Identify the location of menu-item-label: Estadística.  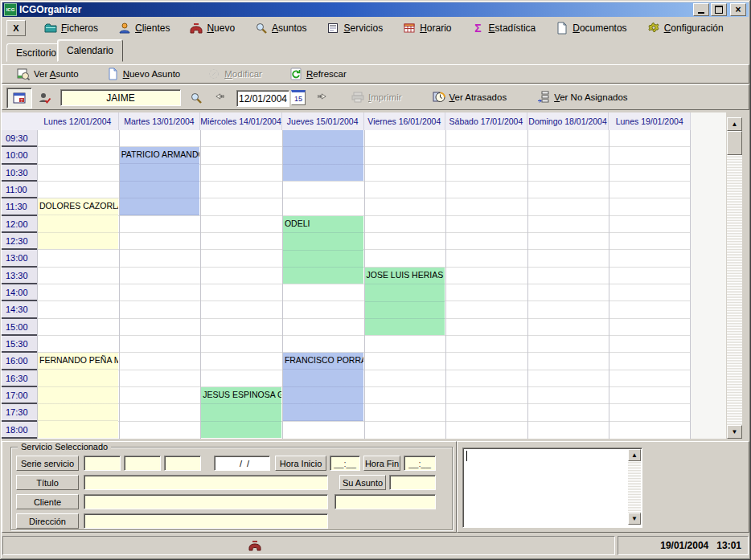
(513, 28).